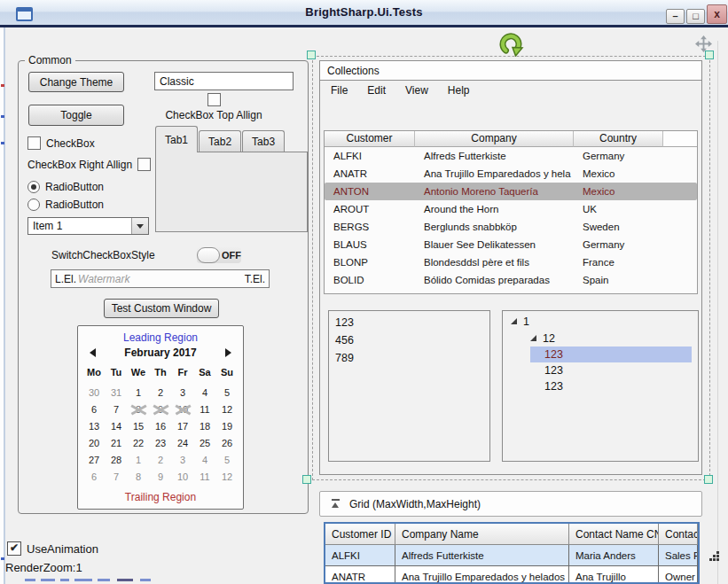 This screenshot has height=584, width=728. What do you see at coordinates (263, 142) in the screenshot?
I see `tab-tab3: Tab3` at bounding box center [263, 142].